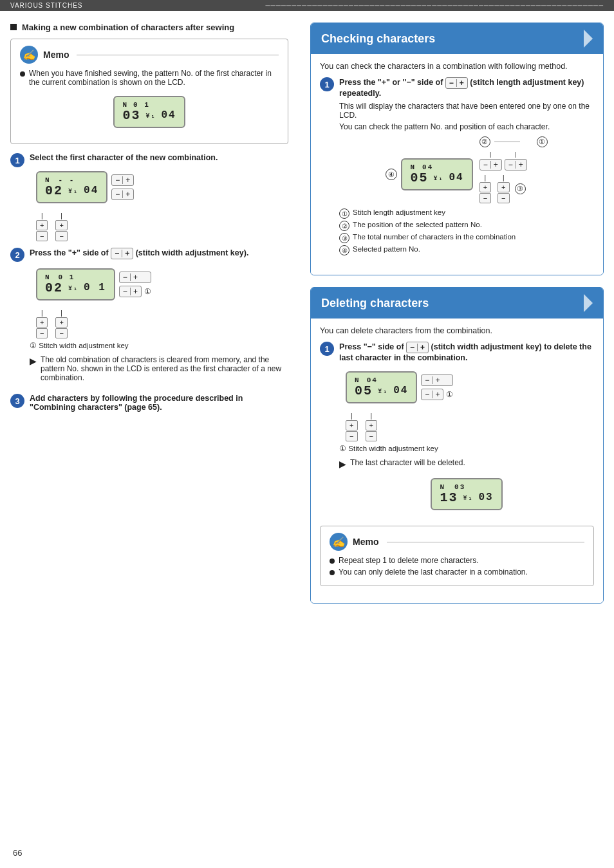  What do you see at coordinates (393, 448) in the screenshot?
I see `del-fn-text: Stitch width adjustment key` at bounding box center [393, 448].